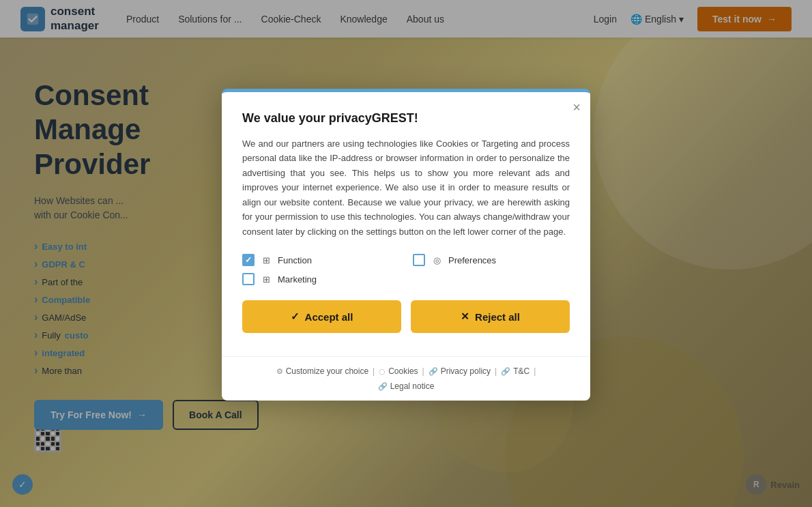 This screenshot has height=507, width=812. Describe the element at coordinates (266, 260) in the screenshot. I see `function-icon: ⊞` at that location.